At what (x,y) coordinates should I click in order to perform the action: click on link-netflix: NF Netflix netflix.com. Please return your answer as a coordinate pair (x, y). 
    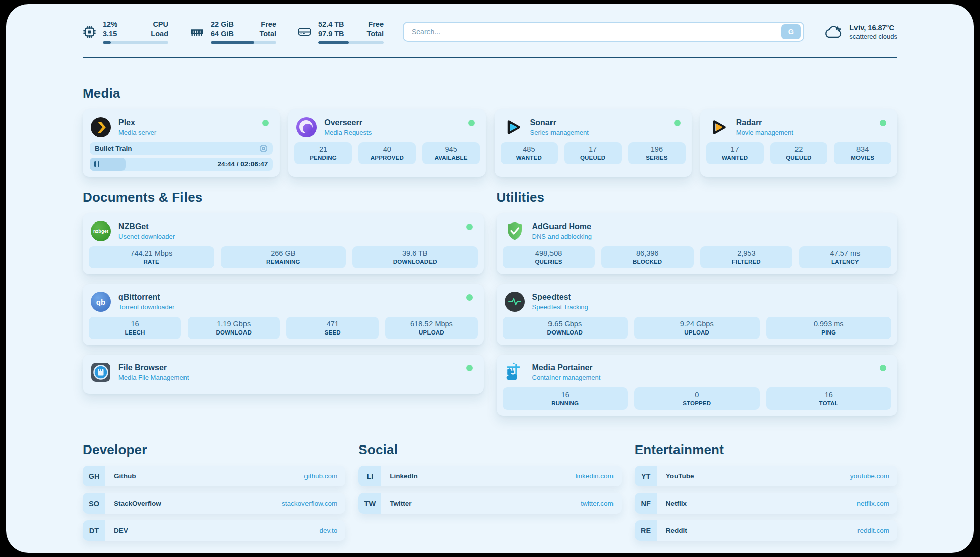
    Looking at the image, I should click on (766, 504).